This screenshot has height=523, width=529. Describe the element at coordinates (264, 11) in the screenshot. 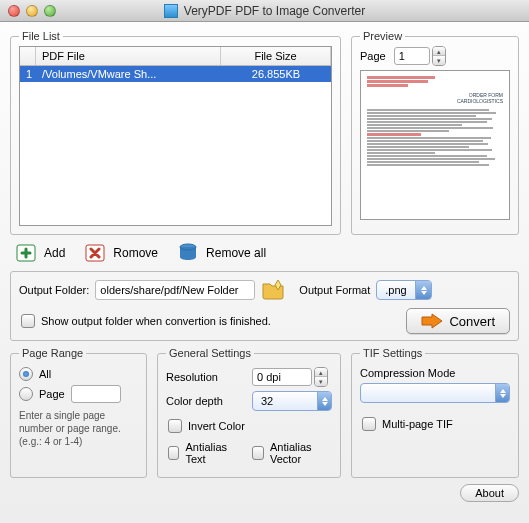

I see `window-title: VeryPDF PDF to Image Converter` at that location.